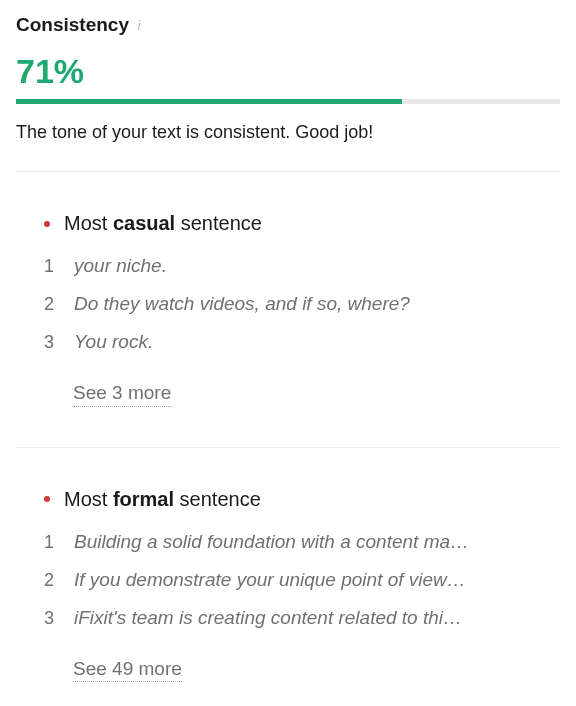  I want to click on list-item: 2 Do they watch videos, and if so, where…, so click(302, 304).